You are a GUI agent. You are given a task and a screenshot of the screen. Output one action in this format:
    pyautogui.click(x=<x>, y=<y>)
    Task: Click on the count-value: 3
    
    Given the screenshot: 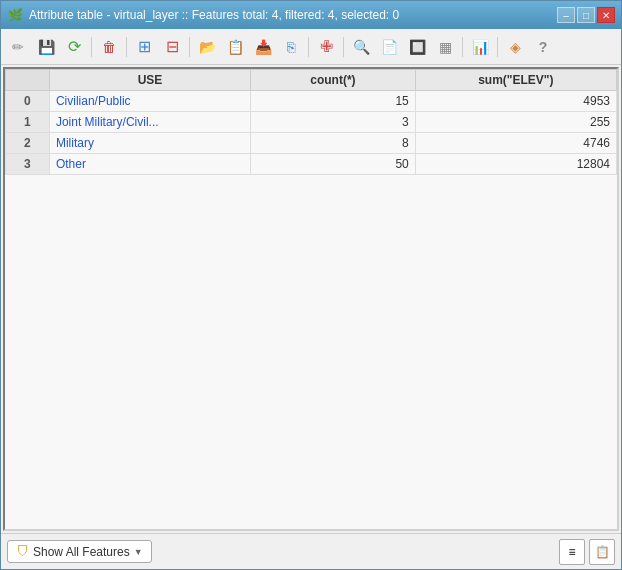 What is the action you would take?
    pyautogui.click(x=334, y=122)
    